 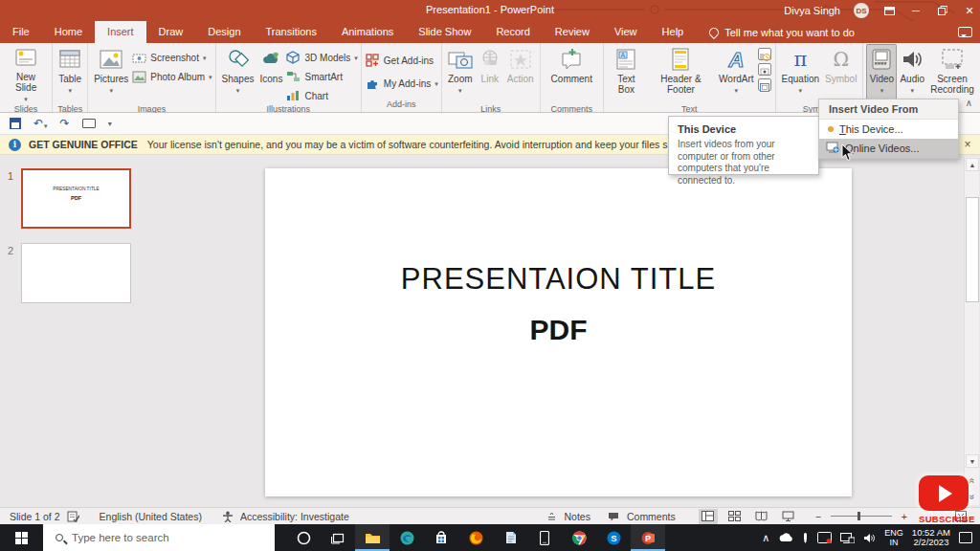 What do you see at coordinates (572, 33) in the screenshot?
I see `tab-review: Review` at bounding box center [572, 33].